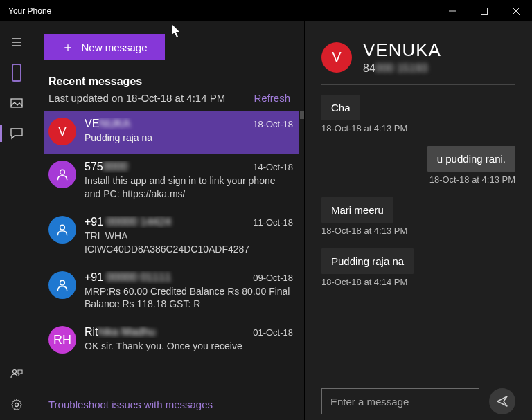  What do you see at coordinates (452, 11) in the screenshot?
I see `minimize-button` at bounding box center [452, 11].